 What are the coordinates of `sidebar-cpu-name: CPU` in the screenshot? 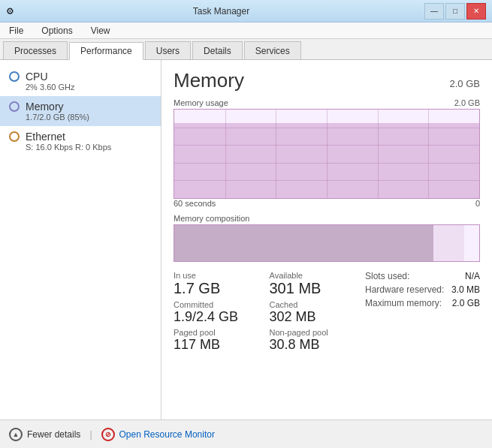 It's located at (37, 77).